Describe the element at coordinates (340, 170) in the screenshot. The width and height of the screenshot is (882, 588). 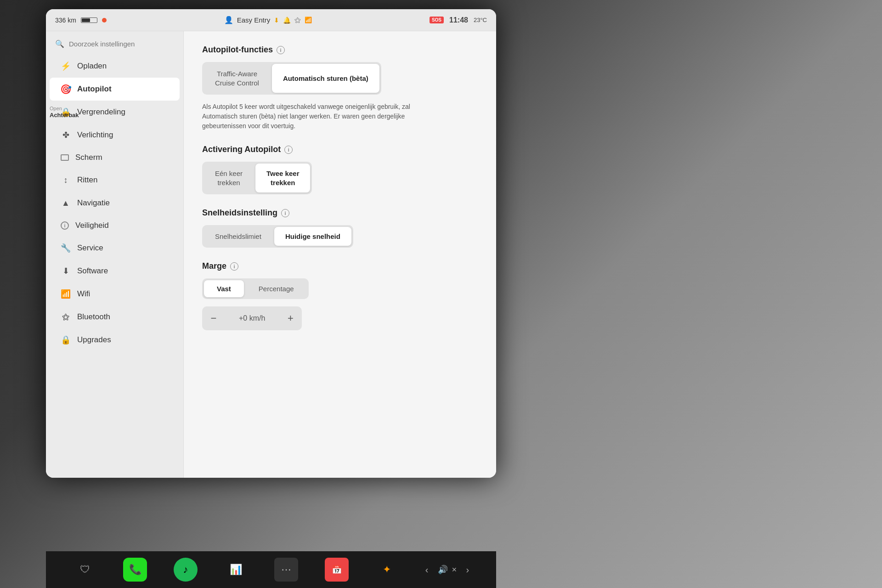
I see `activation-section: Activering Autopilot i Eén keer trekken …` at that location.